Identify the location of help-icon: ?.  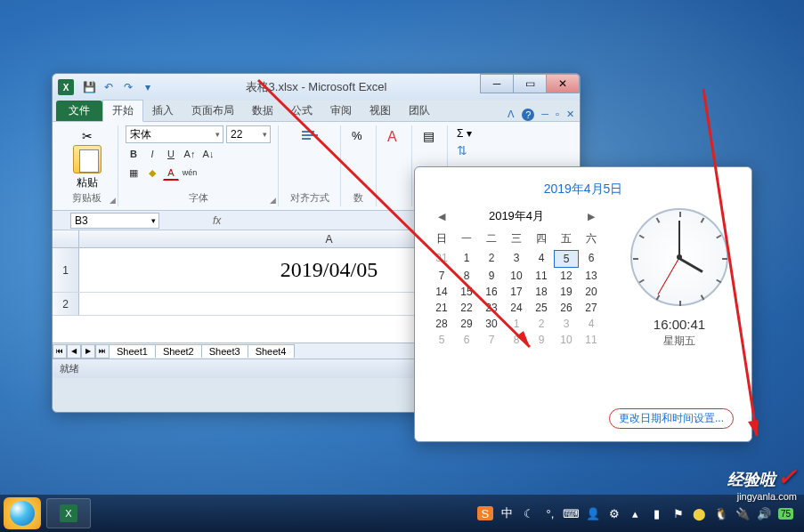
(528, 115).